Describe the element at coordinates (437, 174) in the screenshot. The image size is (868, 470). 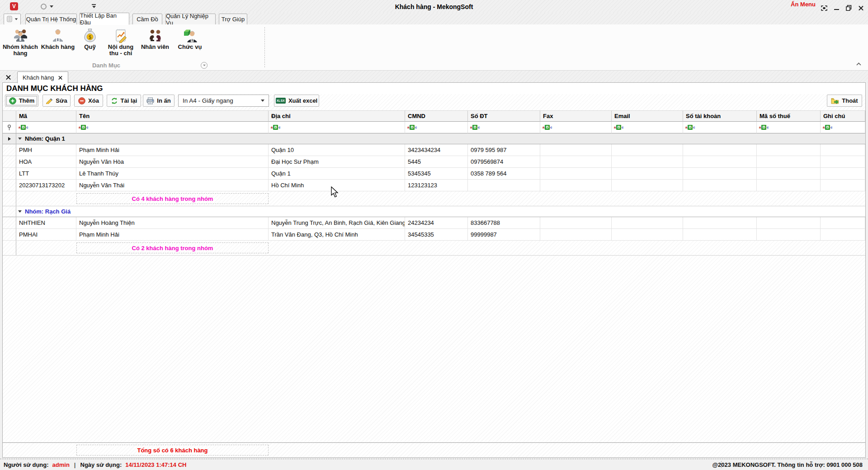
I see `cell-cmnd: 5345345` at that location.